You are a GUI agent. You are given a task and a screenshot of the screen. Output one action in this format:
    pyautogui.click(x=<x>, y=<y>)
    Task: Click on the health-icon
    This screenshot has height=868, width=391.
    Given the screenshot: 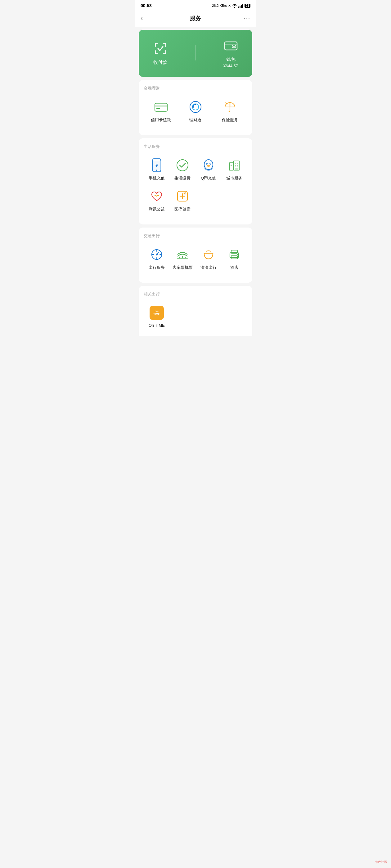 What is the action you would take?
    pyautogui.click(x=183, y=196)
    